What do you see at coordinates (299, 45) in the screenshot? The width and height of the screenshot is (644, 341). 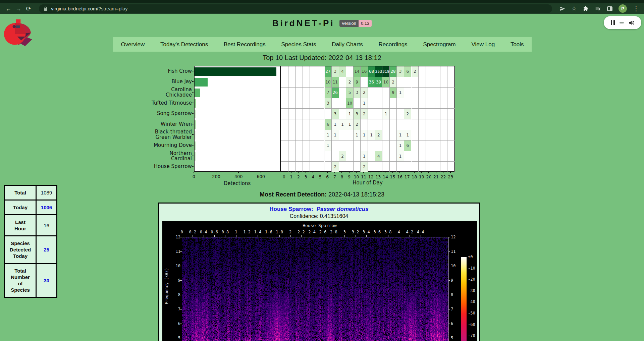 I see `nav-item-species-stats: Species Stats` at bounding box center [299, 45].